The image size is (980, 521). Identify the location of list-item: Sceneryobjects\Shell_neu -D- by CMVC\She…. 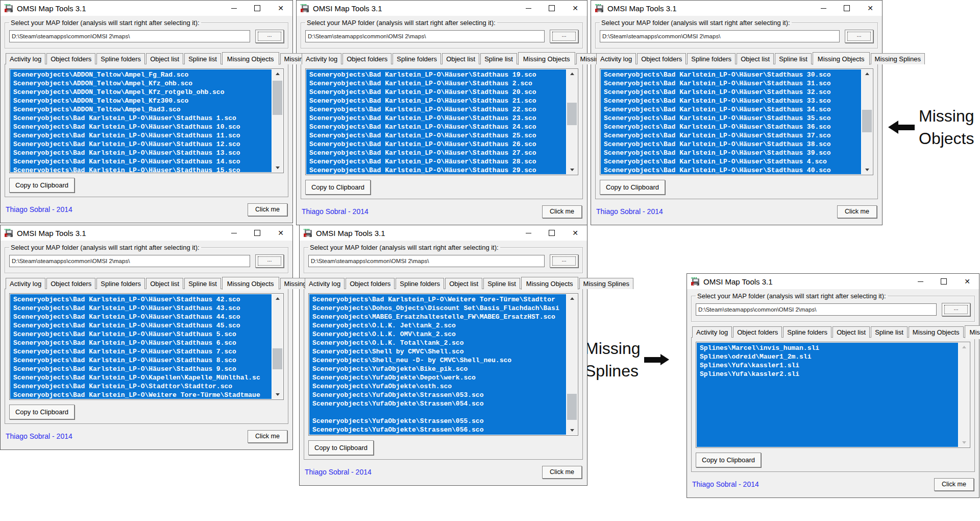
(439, 361).